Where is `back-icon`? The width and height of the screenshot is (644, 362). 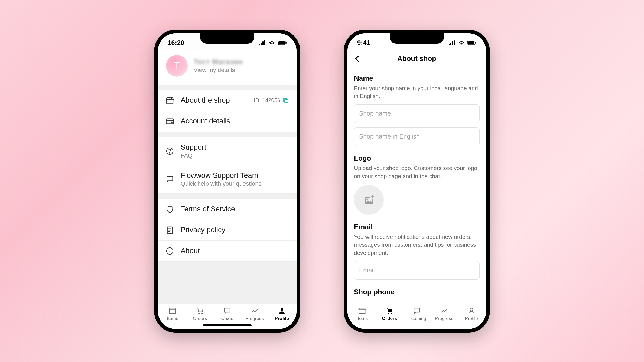 back-icon is located at coordinates (357, 59).